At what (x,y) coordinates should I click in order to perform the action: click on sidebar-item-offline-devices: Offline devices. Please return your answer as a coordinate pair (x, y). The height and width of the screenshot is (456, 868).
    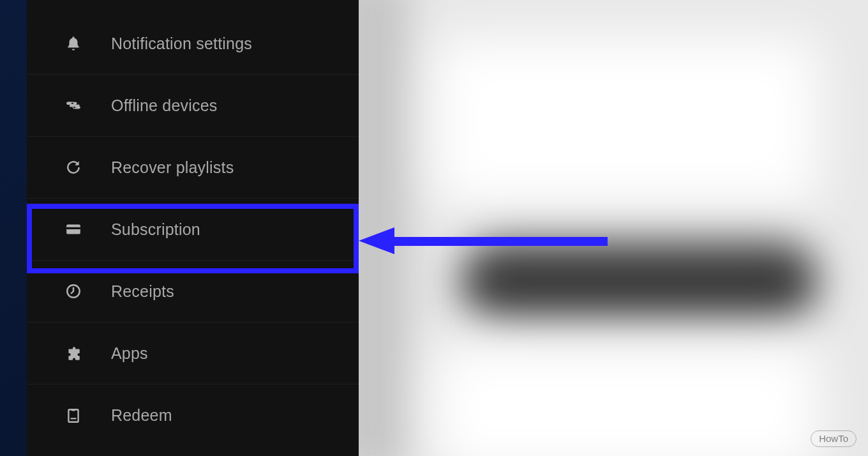
    Looking at the image, I should click on (193, 106).